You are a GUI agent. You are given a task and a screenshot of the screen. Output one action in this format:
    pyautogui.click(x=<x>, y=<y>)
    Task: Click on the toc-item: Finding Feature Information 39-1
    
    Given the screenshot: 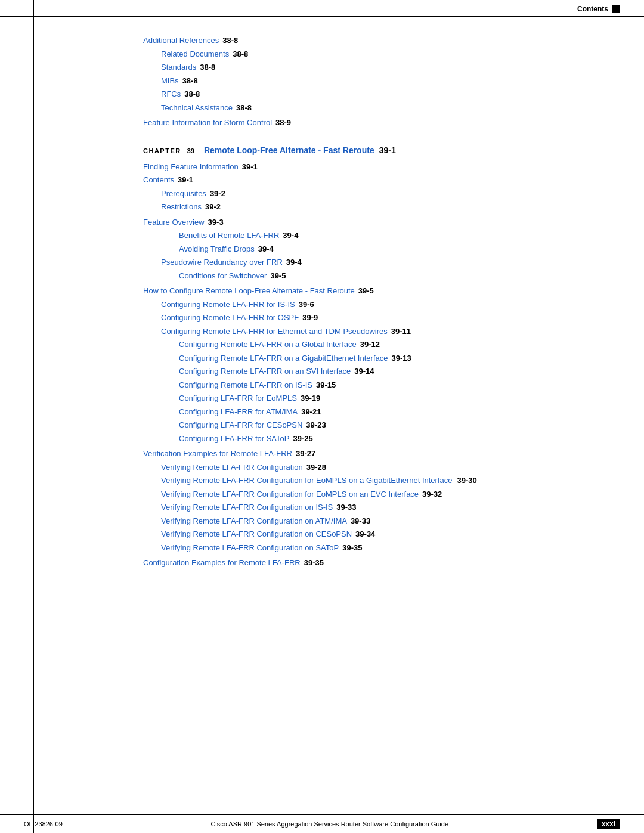 What is the action you would take?
    pyautogui.click(x=370, y=167)
    